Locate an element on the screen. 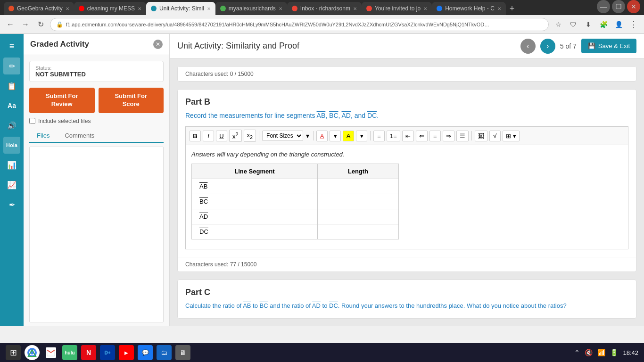 Image resolution: width=644 pixels, height=362 pixels. tab-favicon-cleaning is located at coordinates (82, 8).